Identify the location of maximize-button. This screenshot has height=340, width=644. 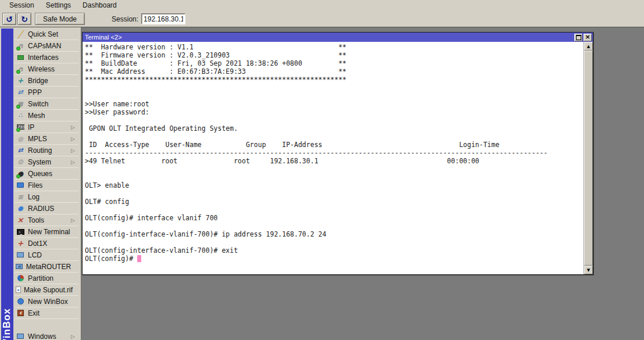
(578, 37).